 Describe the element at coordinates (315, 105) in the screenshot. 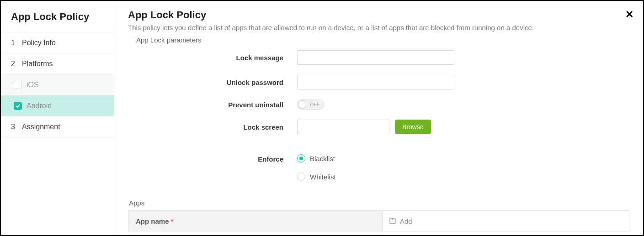

I see `toggle-state: OFF` at that location.